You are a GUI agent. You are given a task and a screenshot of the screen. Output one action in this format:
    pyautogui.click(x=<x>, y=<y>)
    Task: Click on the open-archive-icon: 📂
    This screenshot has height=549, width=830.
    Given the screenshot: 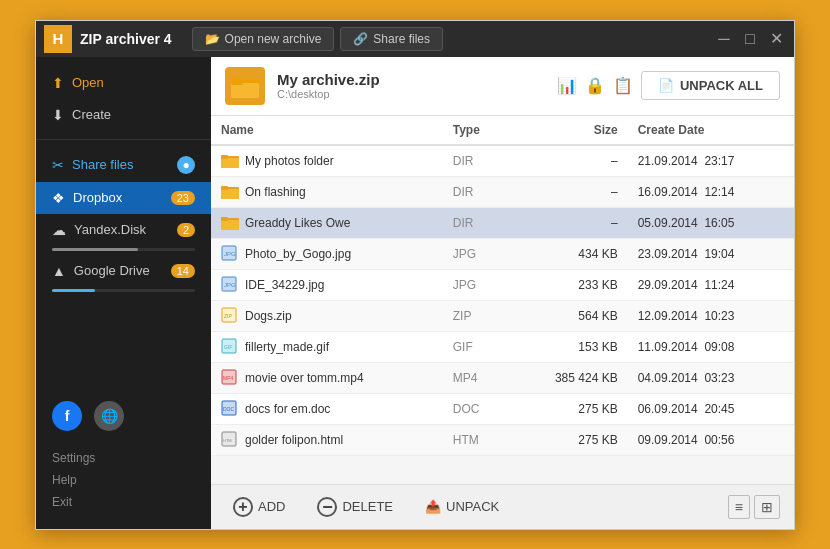 What is the action you would take?
    pyautogui.click(x=212, y=39)
    